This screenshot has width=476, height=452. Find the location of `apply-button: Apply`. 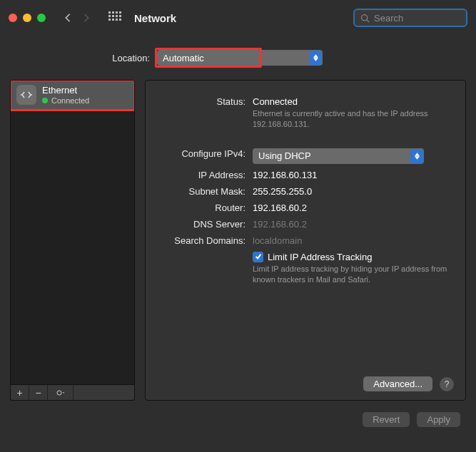

apply-button: Apply is located at coordinates (438, 419).